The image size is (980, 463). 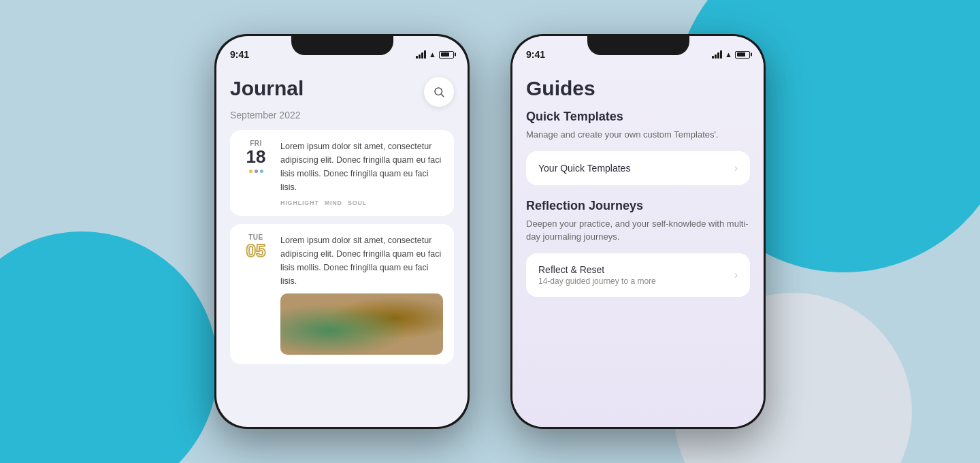 I want to click on right-battery-icon, so click(x=742, y=54).